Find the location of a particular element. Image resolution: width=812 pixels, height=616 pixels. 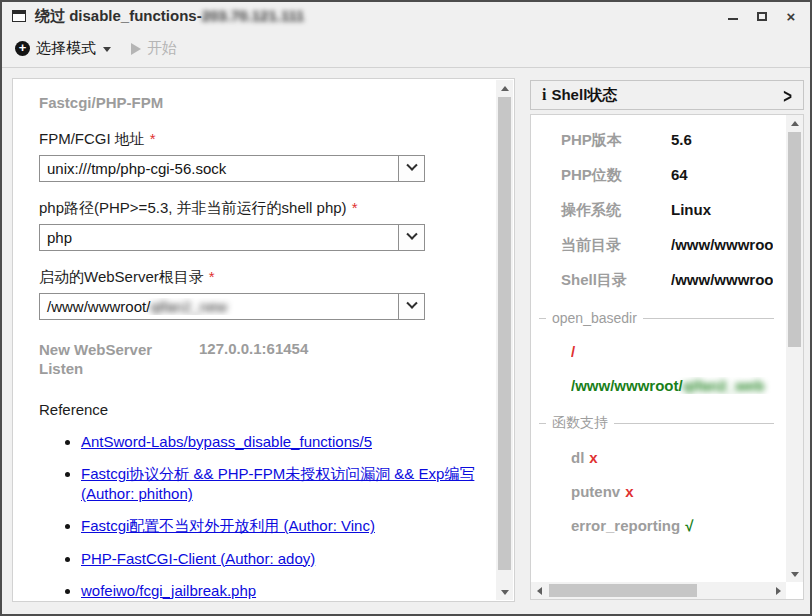

maximize-button is located at coordinates (762, 16).